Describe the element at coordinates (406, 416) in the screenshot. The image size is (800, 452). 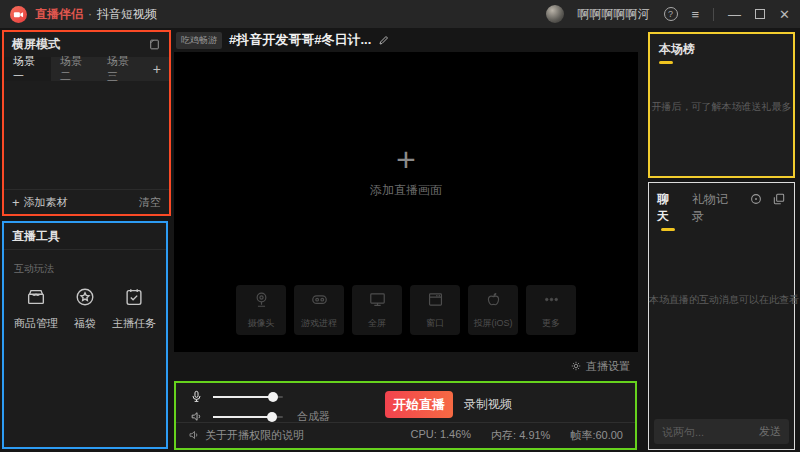
I see `control-panel: 合成器 开始直播 录制视频 关于开播权限的说明 CPU: 1.46% 内存: 4…` at that location.